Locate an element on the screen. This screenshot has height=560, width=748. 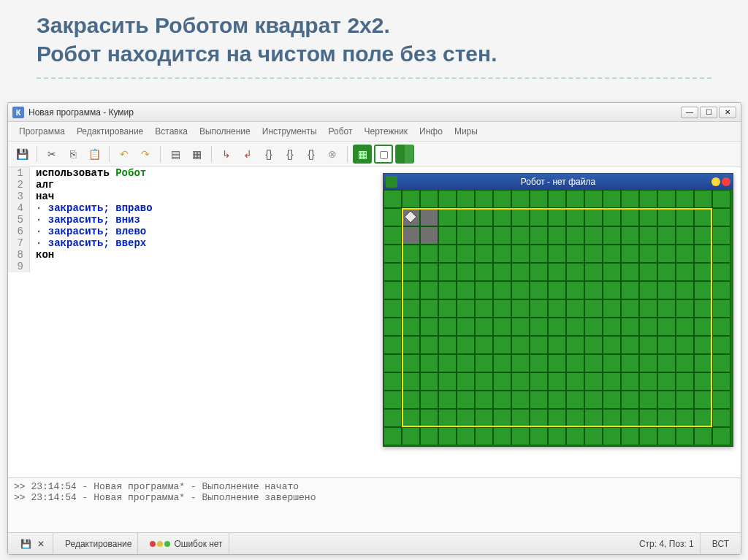
robot-close-icon is located at coordinates (726, 182).